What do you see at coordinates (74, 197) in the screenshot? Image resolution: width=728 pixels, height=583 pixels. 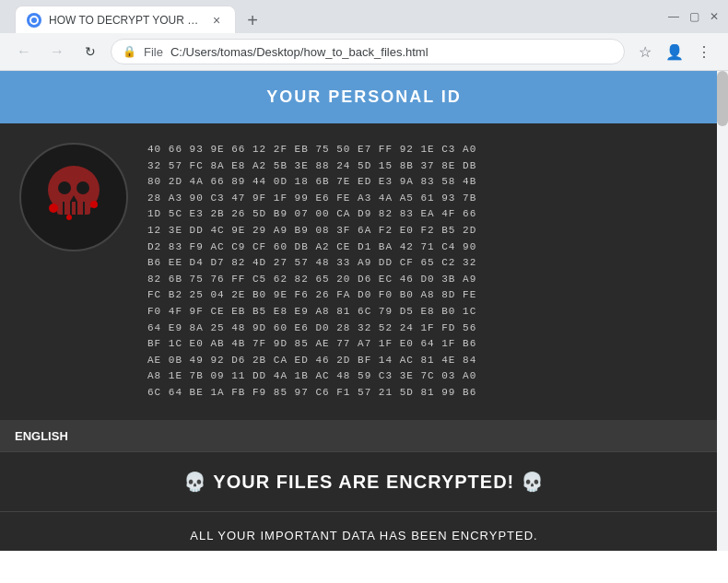 I see `skull-icon` at bounding box center [74, 197].